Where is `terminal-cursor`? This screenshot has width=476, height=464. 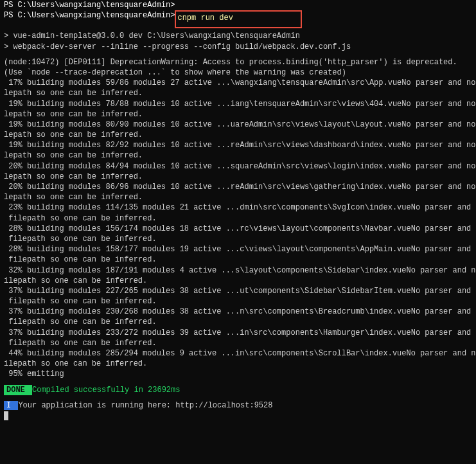 terminal-cursor is located at coordinates (6, 416).